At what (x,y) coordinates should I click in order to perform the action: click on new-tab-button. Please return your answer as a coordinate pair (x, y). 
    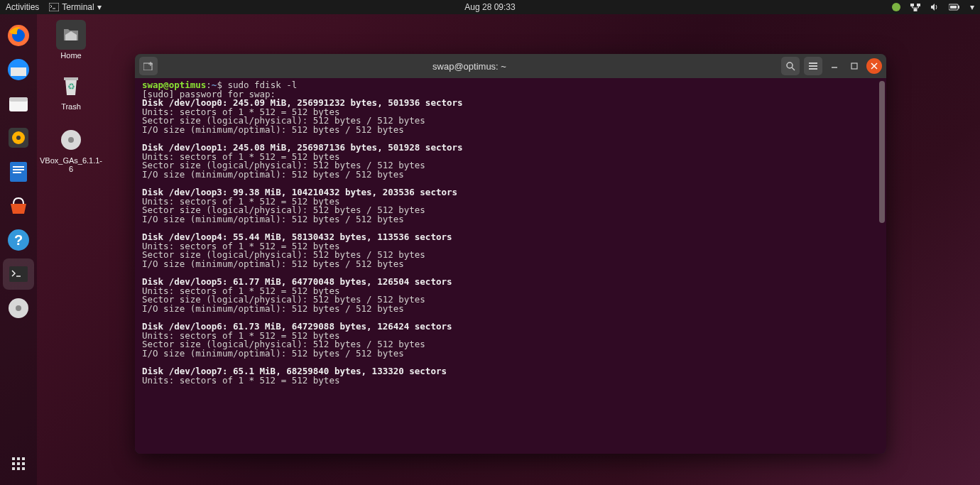
    Looking at the image, I should click on (148, 66).